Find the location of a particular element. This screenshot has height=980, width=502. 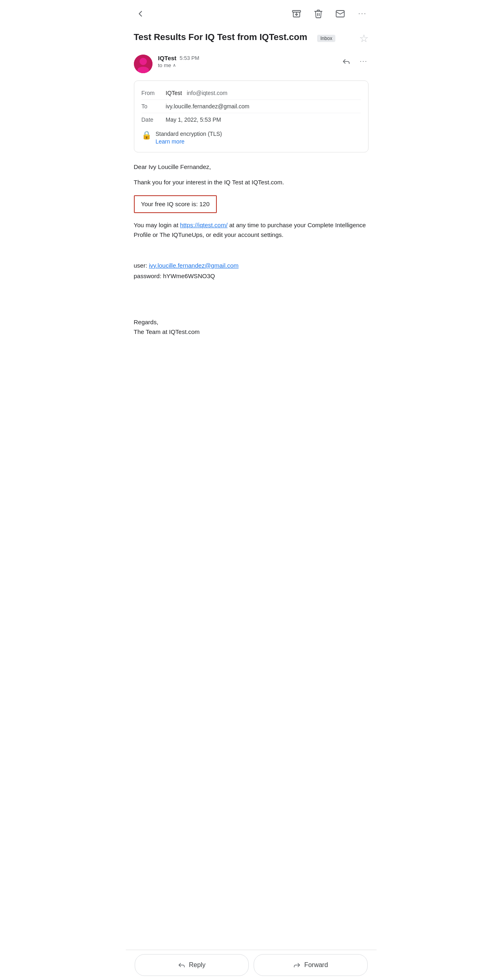

avatar-body is located at coordinates (143, 70).